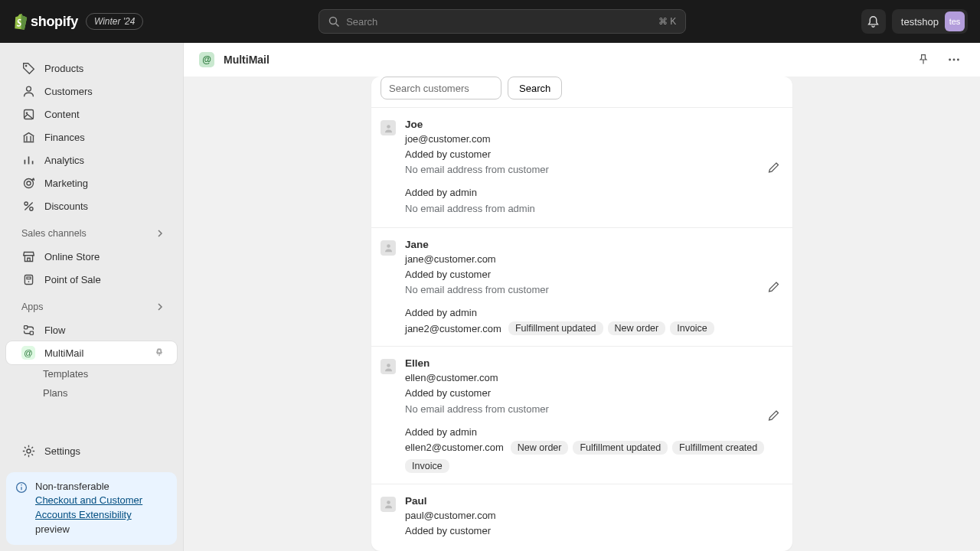 The width and height of the screenshot is (980, 551). Describe the element at coordinates (582, 167) in the screenshot. I see `customer-row: Joe joe@customer.com Added by customer N…` at that location.